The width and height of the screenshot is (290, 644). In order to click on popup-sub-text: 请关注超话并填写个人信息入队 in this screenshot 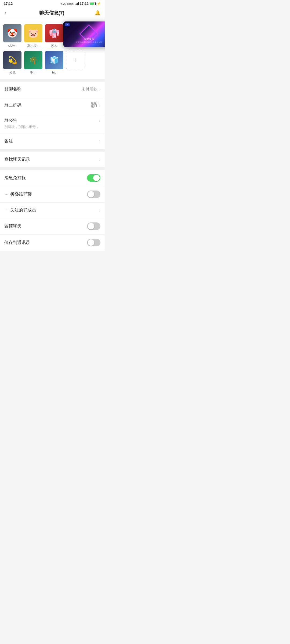, I will do `click(89, 42)`.